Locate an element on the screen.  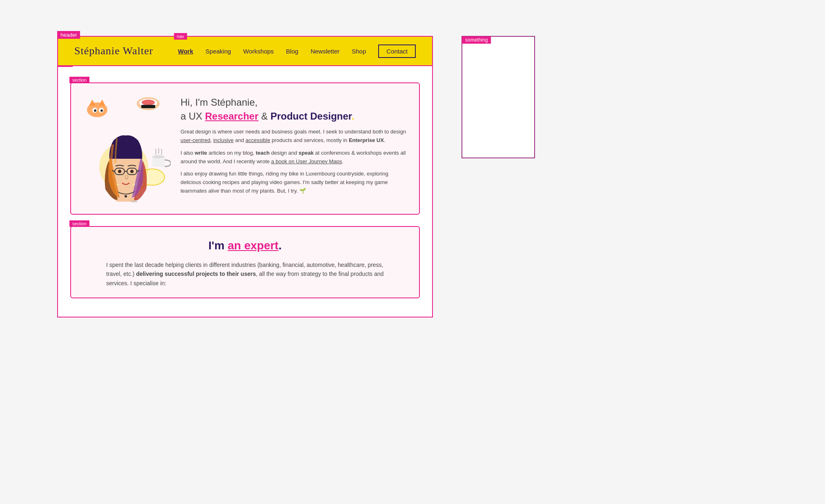
site-nav: nav Work Speaking Workshops Blog Newslet… is located at coordinates (297, 51).